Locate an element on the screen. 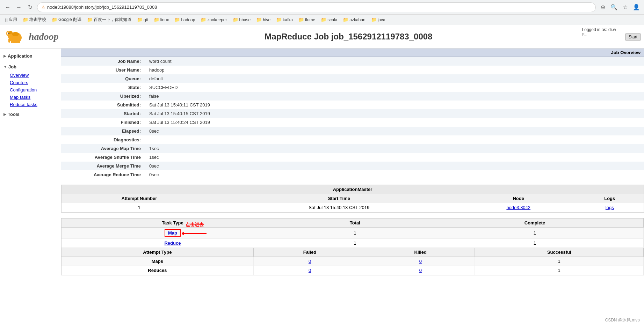 This screenshot has height=326, width=644. sidebar-application-header: ▶ Application is located at coordinates (30, 56).